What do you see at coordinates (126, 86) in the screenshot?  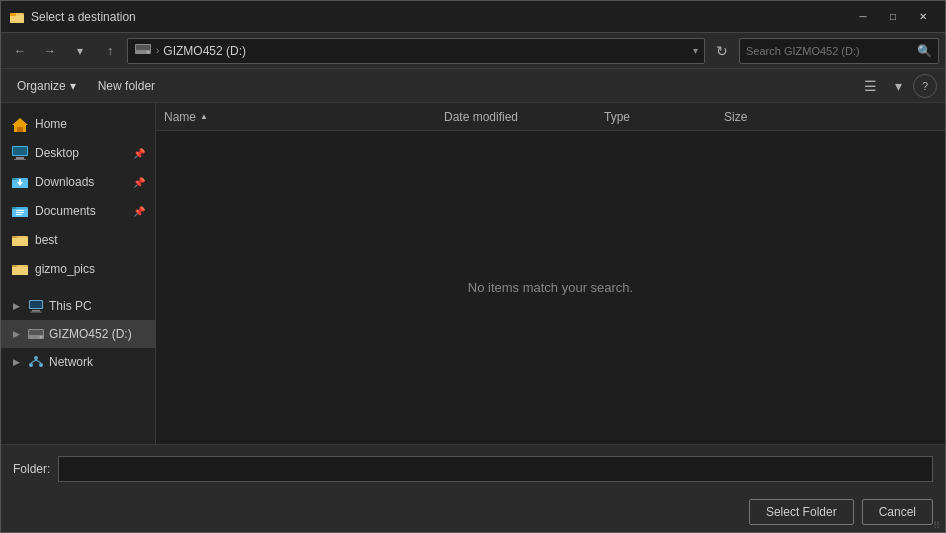 I see `new-folder-button: New folder` at bounding box center [126, 86].